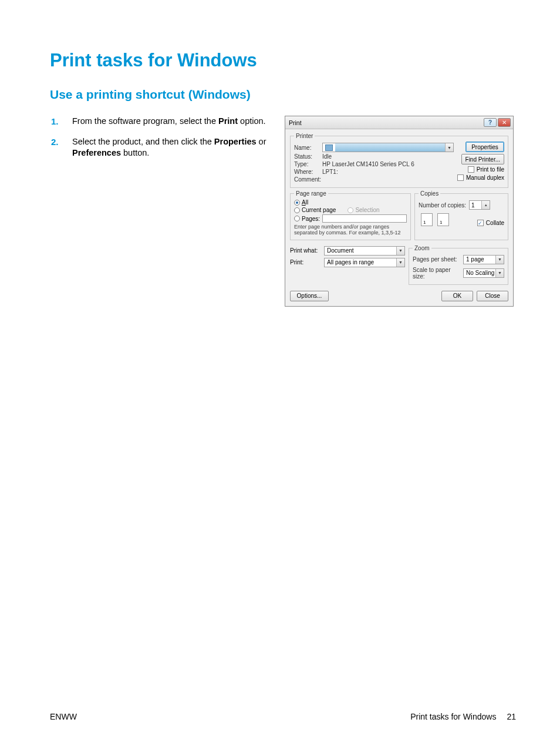  What do you see at coordinates (311, 219) in the screenshot?
I see `radio-pages-label: Pages:` at bounding box center [311, 219].